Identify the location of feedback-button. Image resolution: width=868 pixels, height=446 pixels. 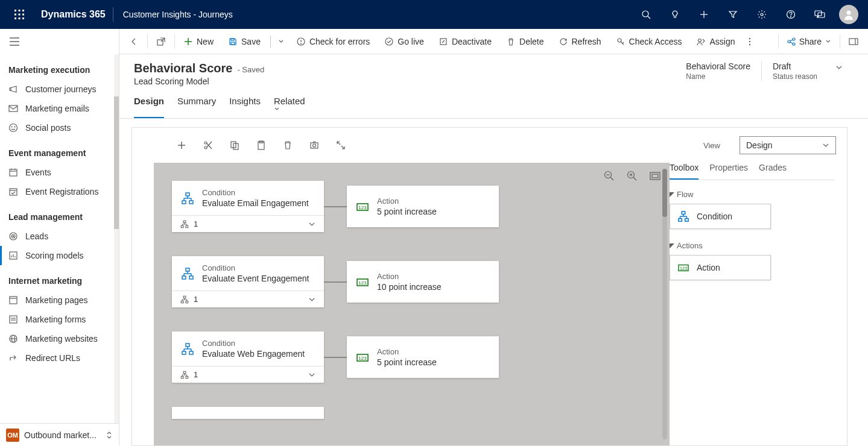
(820, 14).